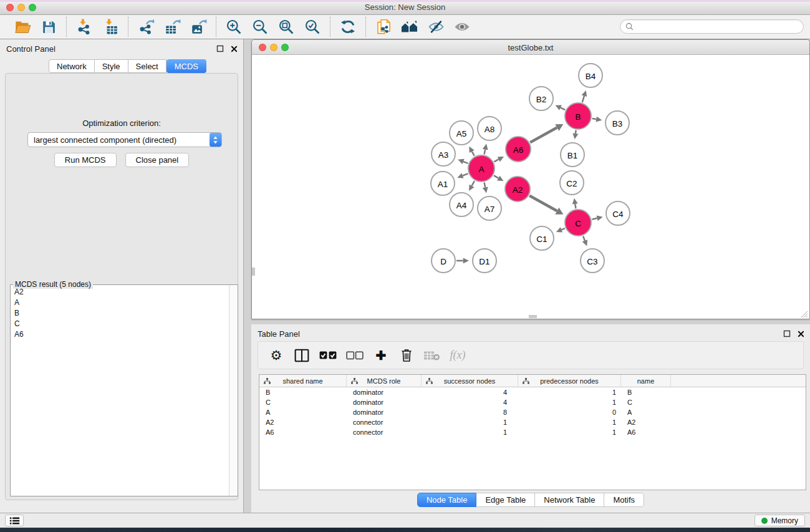 Image resolution: width=810 pixels, height=532 pixels. What do you see at coordinates (432, 355) in the screenshot?
I see `delete-table-icon` at bounding box center [432, 355].